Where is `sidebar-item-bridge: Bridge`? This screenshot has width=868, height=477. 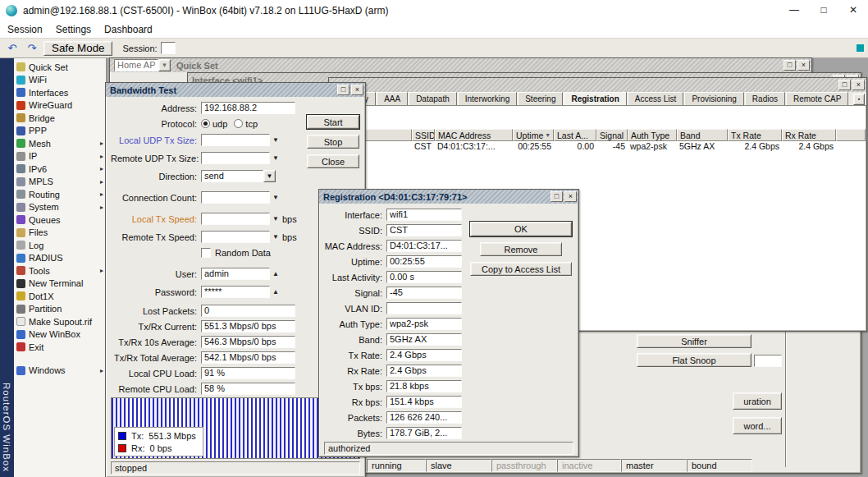 sidebar-item-bridge: Bridge is located at coordinates (60, 118).